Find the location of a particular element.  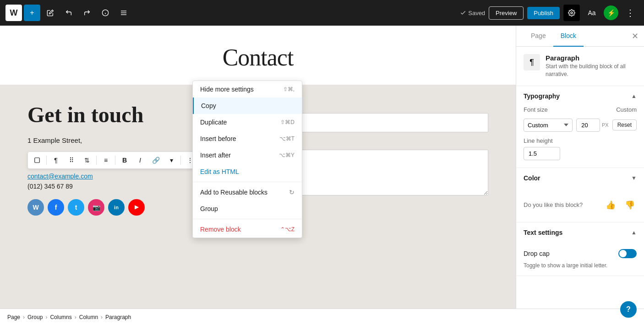

hide-settings-item: Hide more settings ⇧⌘, is located at coordinates (247, 89).